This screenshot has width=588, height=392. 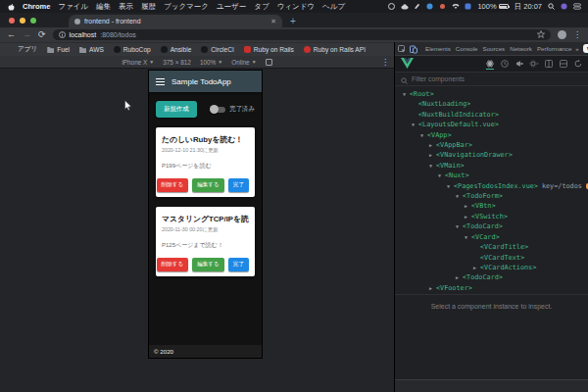 I want to click on menubar-item: ファイル, so click(x=73, y=7).